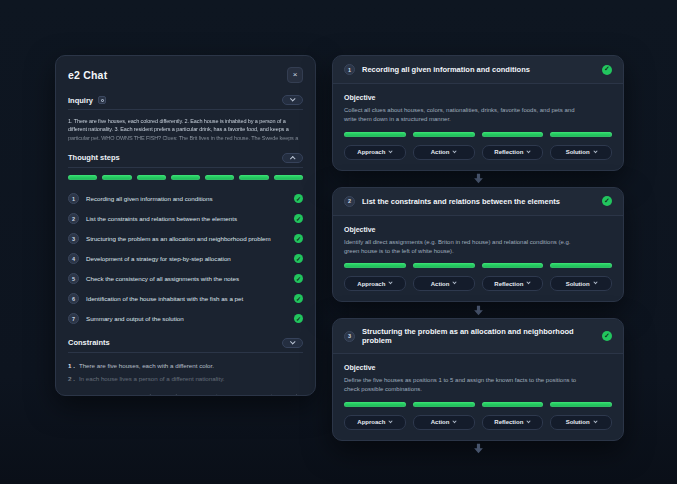  Describe the element at coordinates (463, 248) in the screenshot. I see `objective-text: Identify all direct assignments (e.g. Br…` at that location.